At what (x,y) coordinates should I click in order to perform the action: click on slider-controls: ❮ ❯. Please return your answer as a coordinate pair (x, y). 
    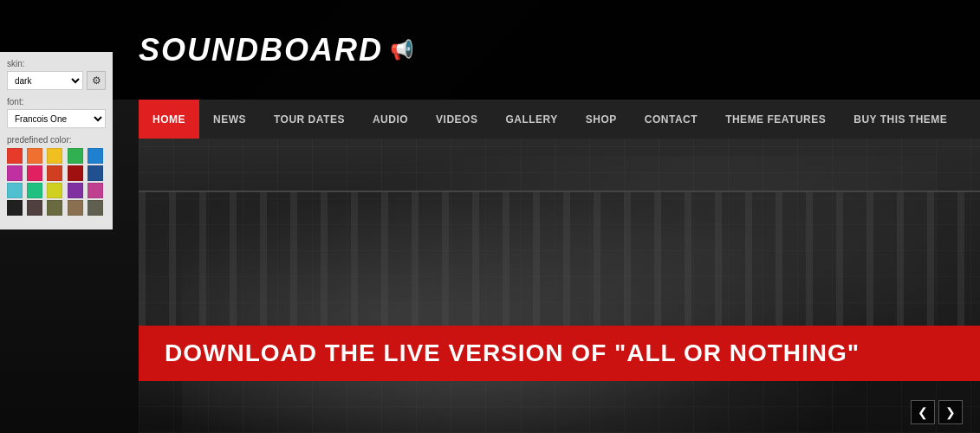
    Looking at the image, I should click on (937, 412).